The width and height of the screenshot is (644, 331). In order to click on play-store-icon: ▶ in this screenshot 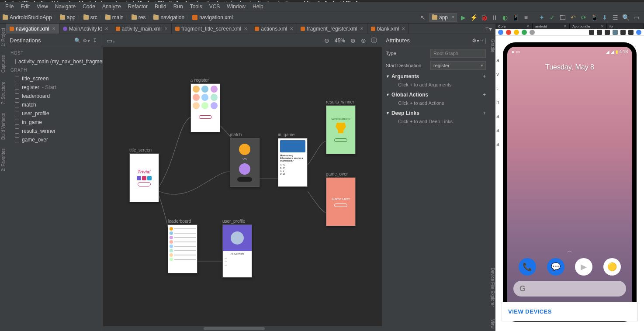, I will do `click(584, 267)`.